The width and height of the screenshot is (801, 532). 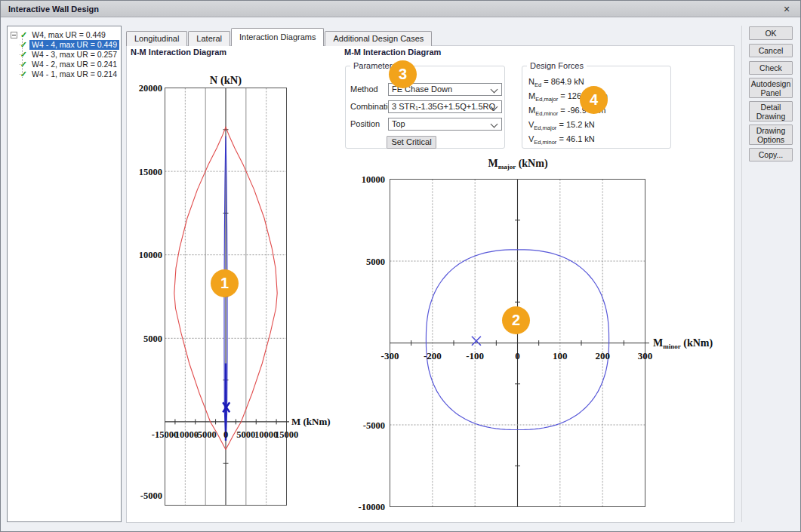 I want to click on method-label: Method, so click(x=364, y=89).